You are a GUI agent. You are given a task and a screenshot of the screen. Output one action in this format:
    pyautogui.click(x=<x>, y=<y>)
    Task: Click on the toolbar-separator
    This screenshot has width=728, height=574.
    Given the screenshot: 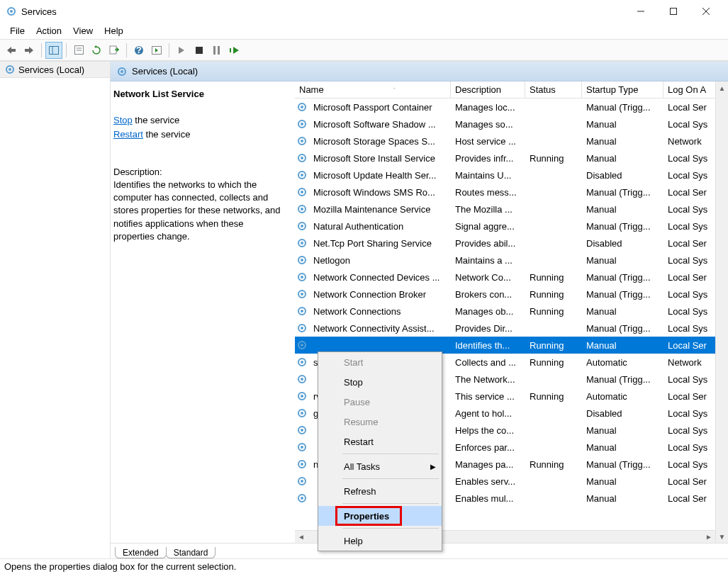 What is the action you would take?
    pyautogui.click(x=126, y=50)
    